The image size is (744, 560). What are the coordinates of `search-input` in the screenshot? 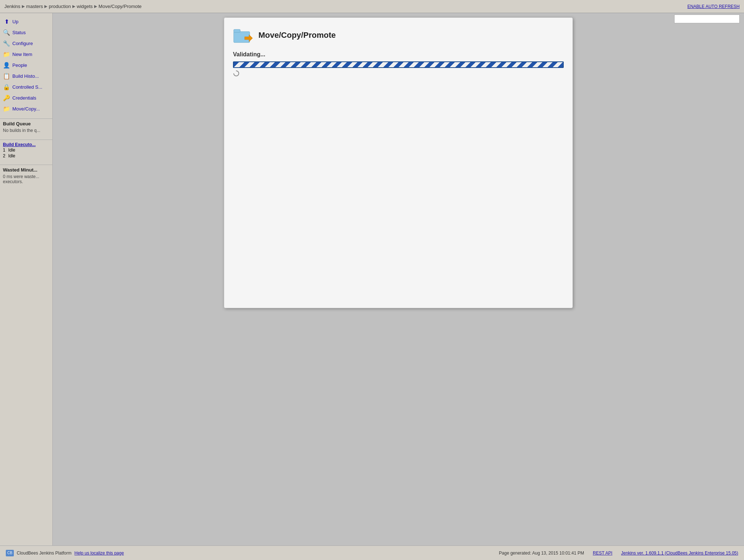 It's located at (707, 19).